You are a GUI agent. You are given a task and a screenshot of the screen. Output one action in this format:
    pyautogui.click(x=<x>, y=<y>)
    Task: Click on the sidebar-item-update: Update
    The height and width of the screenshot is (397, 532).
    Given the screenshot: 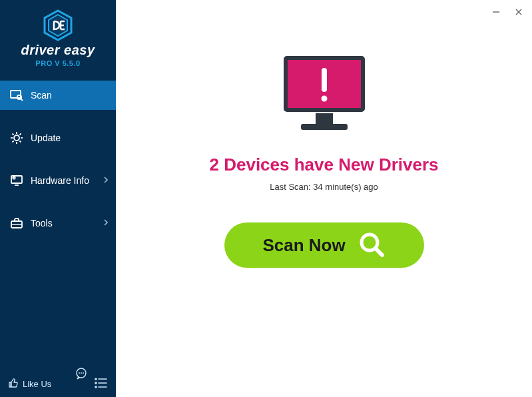 What is the action you would take?
    pyautogui.click(x=58, y=138)
    